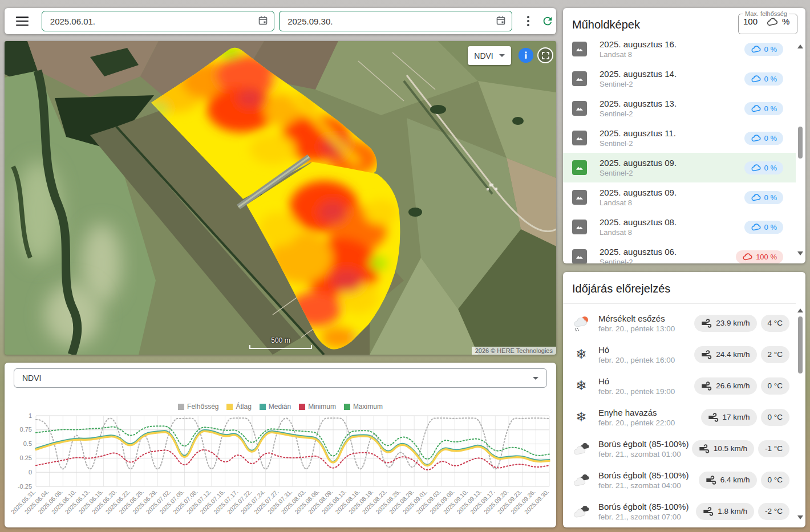 The image size is (810, 532). Describe the element at coordinates (760, 257) in the screenshot. I see `cloud-coverage-badge: 100 %` at that location.